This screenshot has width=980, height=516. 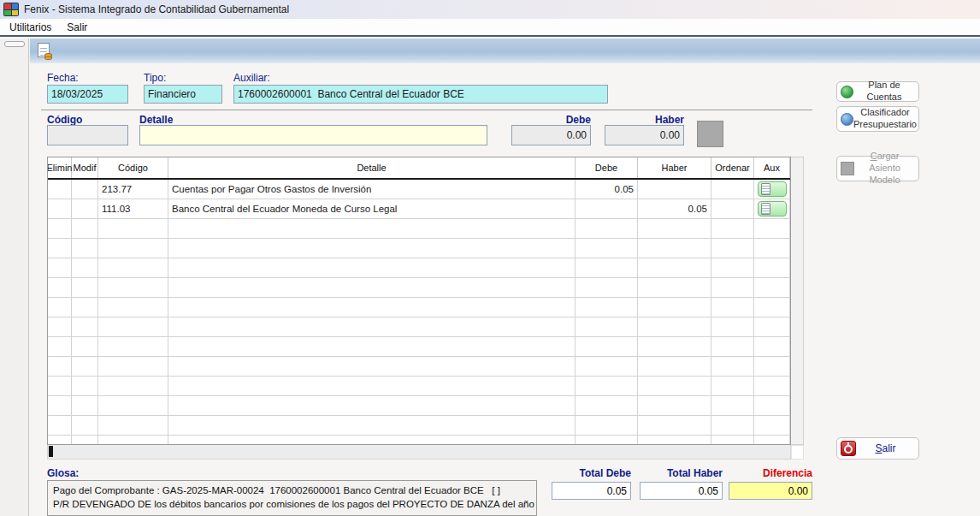 I want to click on horizontal-scrollbar-thumb, so click(x=51, y=452).